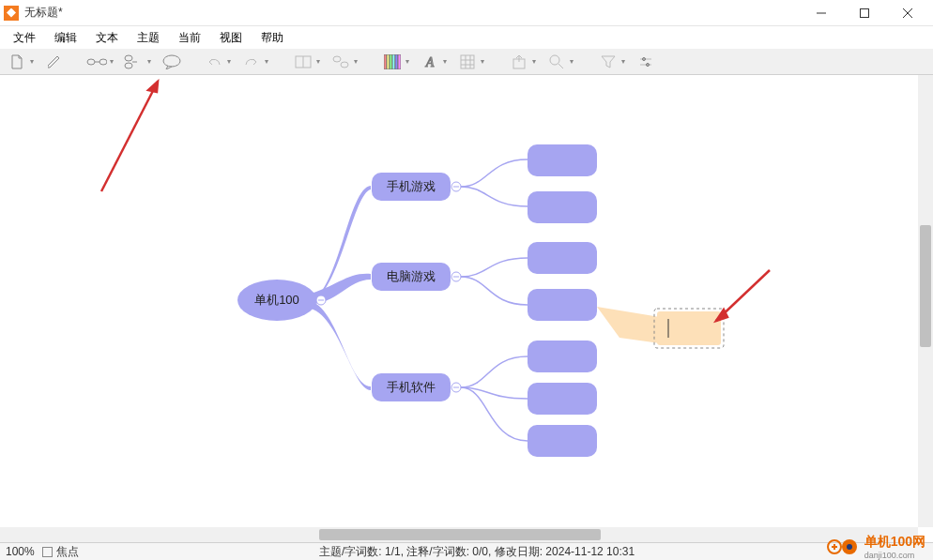 The height and width of the screenshot is (560, 933). What do you see at coordinates (148, 38) in the screenshot?
I see `menu-topic: 主题` at bounding box center [148, 38].